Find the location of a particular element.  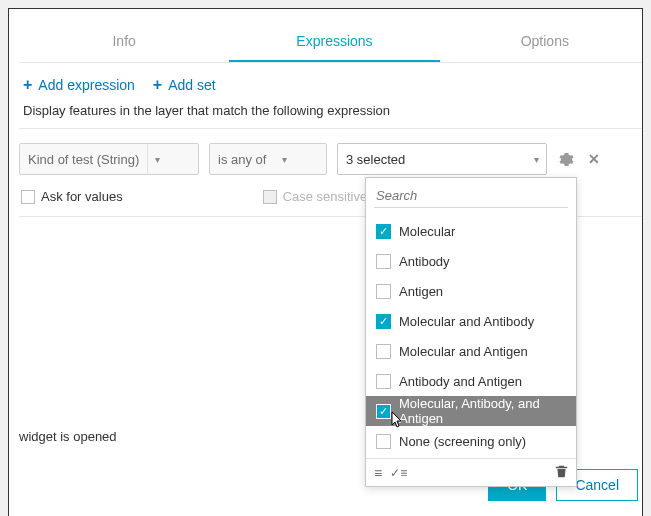

option-item: None (screening only) is located at coordinates (471, 441).